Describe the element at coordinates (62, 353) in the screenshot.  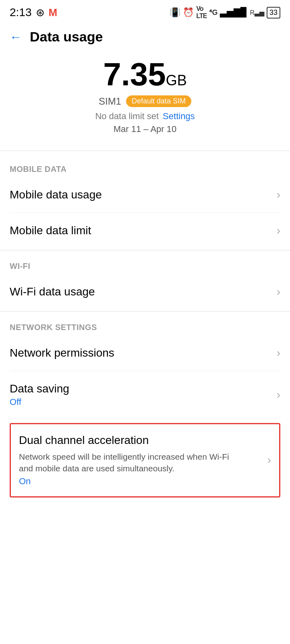
I see `network-permissions-title: Network permissions` at that location.